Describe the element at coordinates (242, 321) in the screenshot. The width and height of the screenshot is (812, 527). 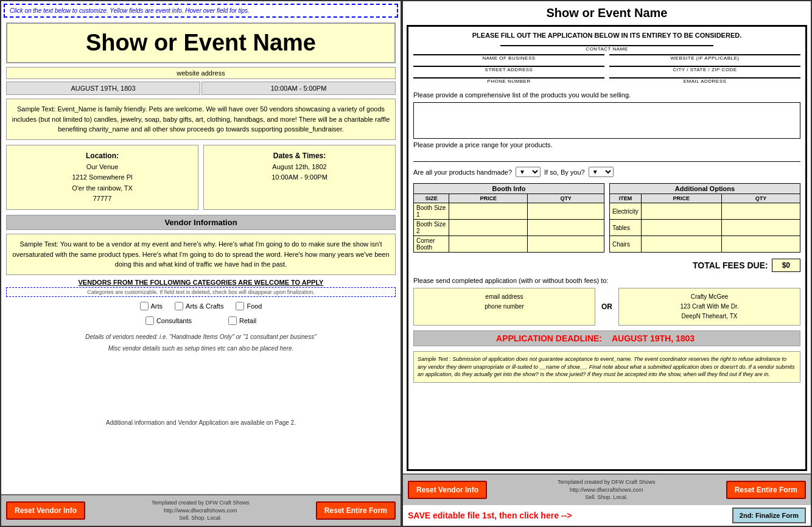
I see `checkbox-retail: Retail` at that location.